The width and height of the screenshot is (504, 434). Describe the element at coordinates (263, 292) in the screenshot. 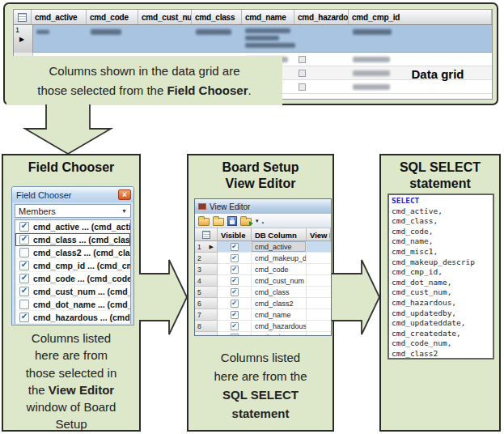

I see `table-row: 5cmd_class` at that location.